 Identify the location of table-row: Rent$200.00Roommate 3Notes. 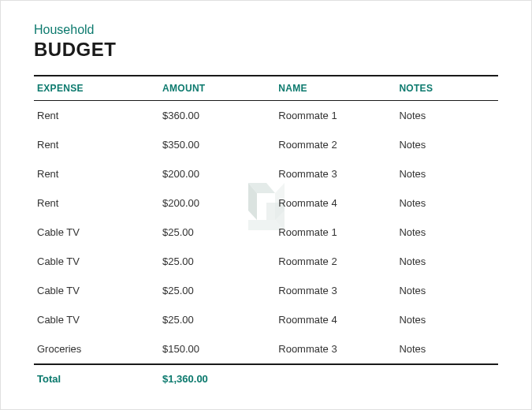
(266, 173).